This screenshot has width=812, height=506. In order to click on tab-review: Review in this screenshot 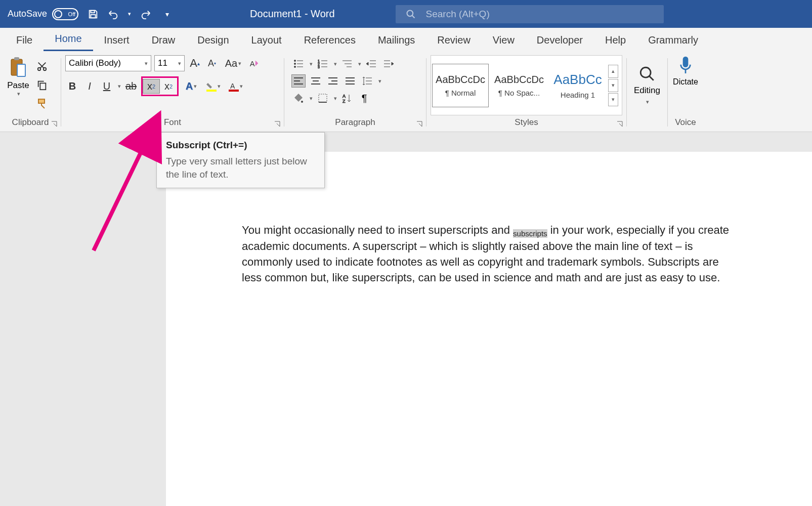, I will do `click(454, 40)`.